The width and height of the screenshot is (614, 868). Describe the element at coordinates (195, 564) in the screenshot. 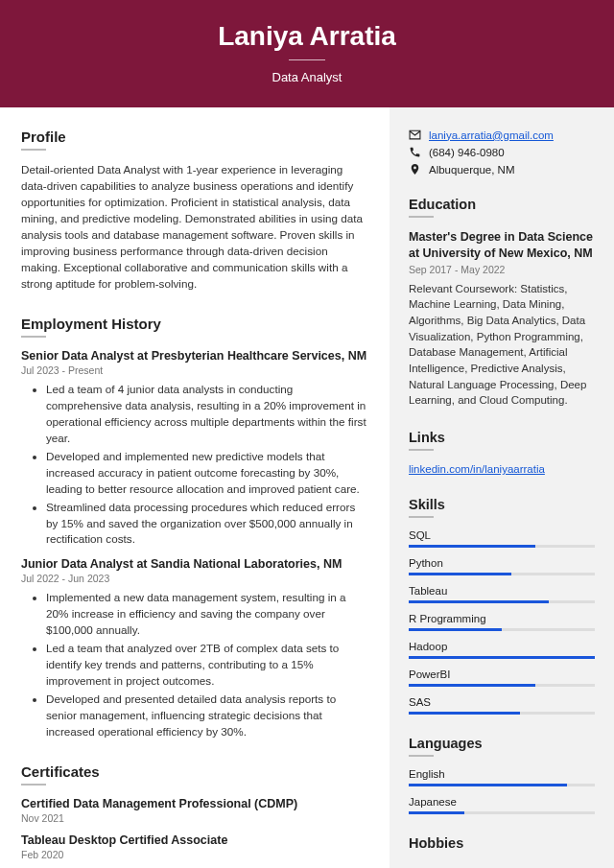

I see `job-title: Junior Data Analyst at Sandia National L…` at that location.